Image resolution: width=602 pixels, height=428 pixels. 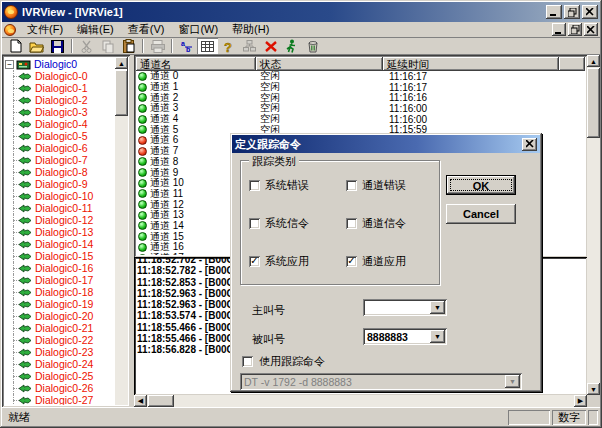 What do you see at coordinates (62, 148) in the screenshot?
I see `tree-item-label: Dialogic0-6` at bounding box center [62, 148].